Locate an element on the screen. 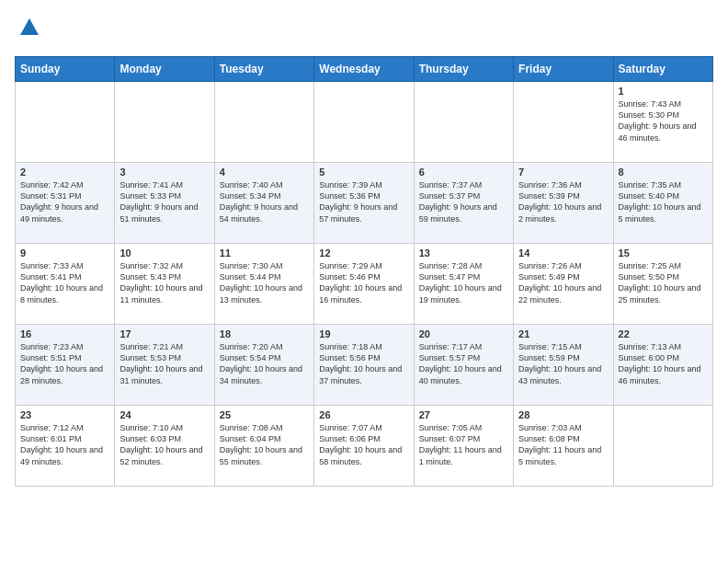 This screenshot has height=563, width=728. day-number: 23 is located at coordinates (64, 415).